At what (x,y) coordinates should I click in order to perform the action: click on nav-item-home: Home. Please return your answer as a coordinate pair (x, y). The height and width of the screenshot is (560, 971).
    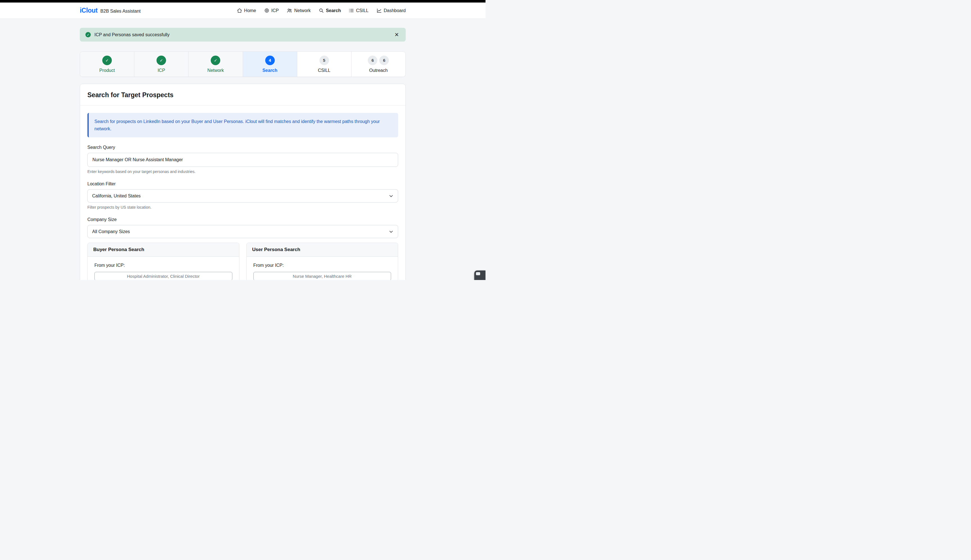
    Looking at the image, I should click on (247, 10).